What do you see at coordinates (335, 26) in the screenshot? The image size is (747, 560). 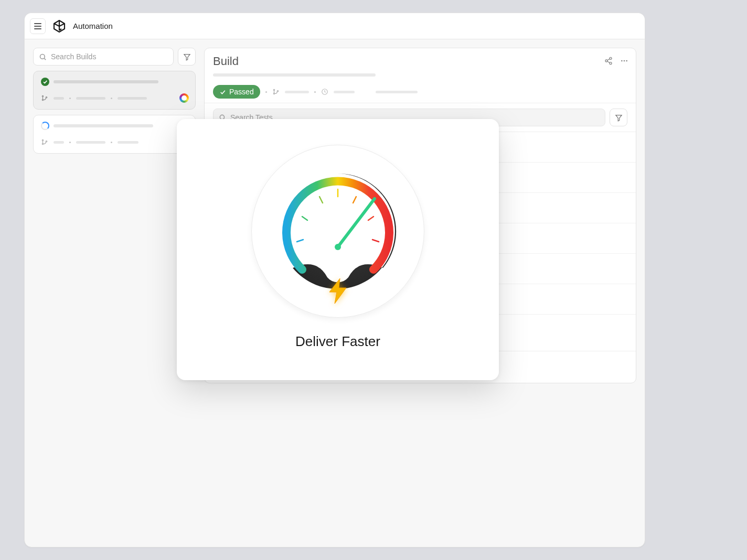 I see `app-header: Automation` at bounding box center [335, 26].